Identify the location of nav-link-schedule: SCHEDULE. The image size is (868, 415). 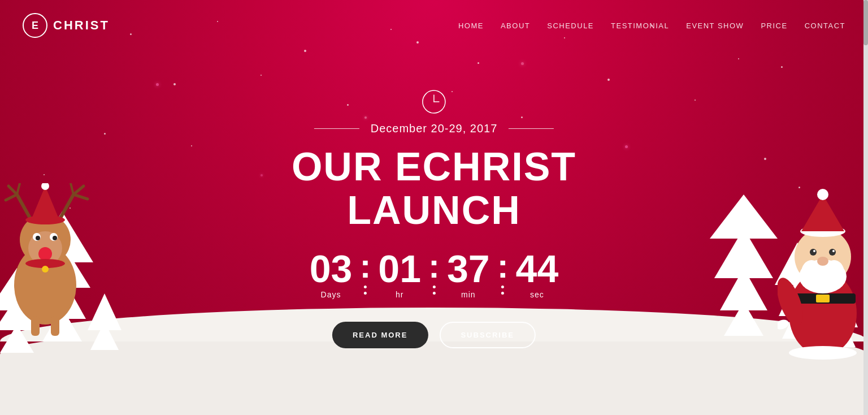
(571, 26).